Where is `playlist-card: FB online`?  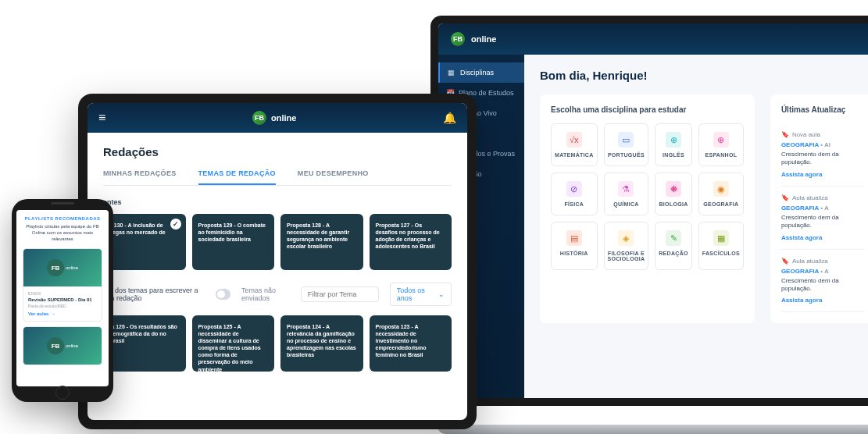 playlist-card: FB online is located at coordinates (63, 346).